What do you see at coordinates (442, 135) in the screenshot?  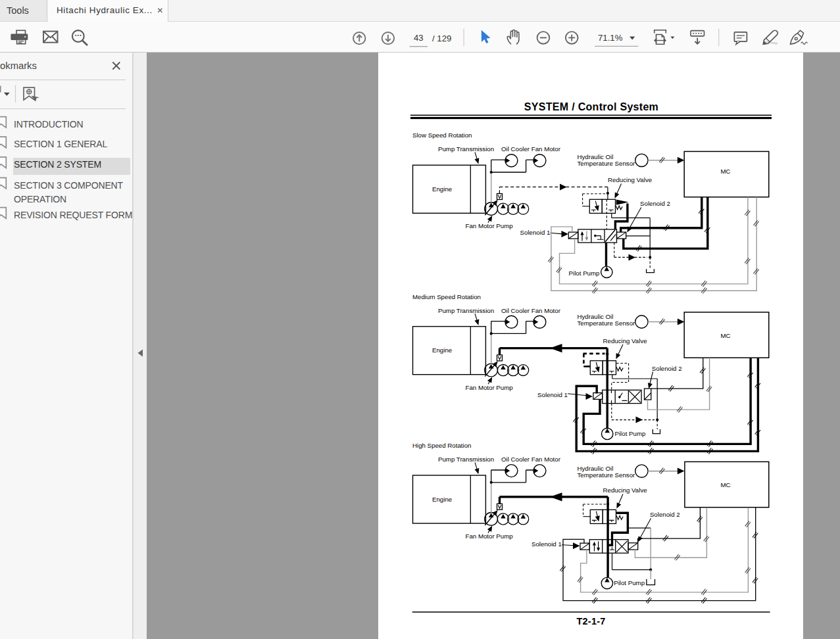 I see `svg-text: Slow Speed Rotation` at bounding box center [442, 135].